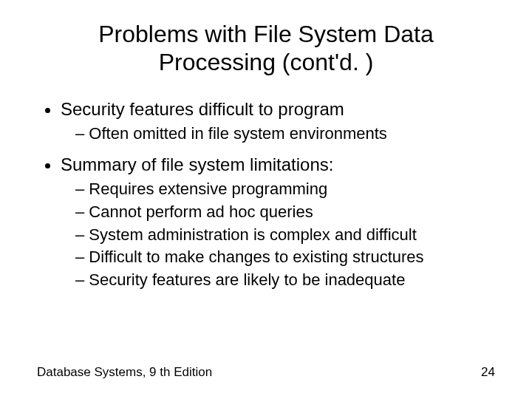 Image resolution: width=532 pixels, height=399 pixels. I want to click on list-item: Security features difficult to program O…, so click(278, 121).